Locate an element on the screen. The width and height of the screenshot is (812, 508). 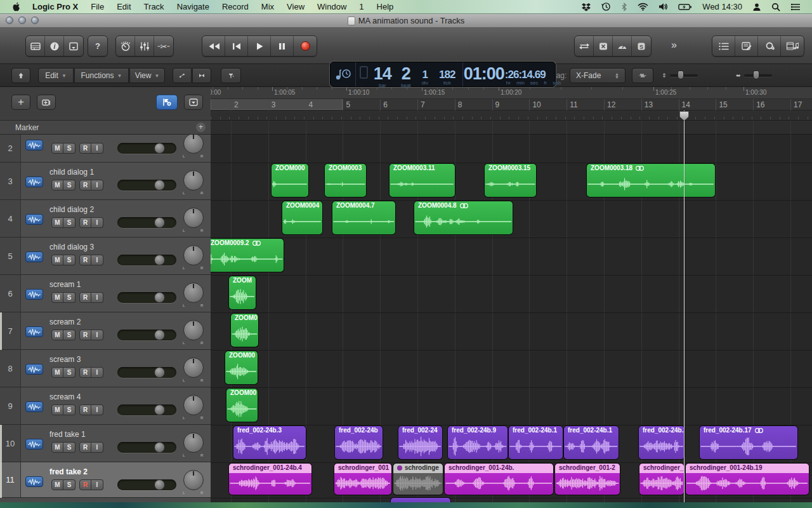
global-tracks-button is located at coordinates (167, 102).